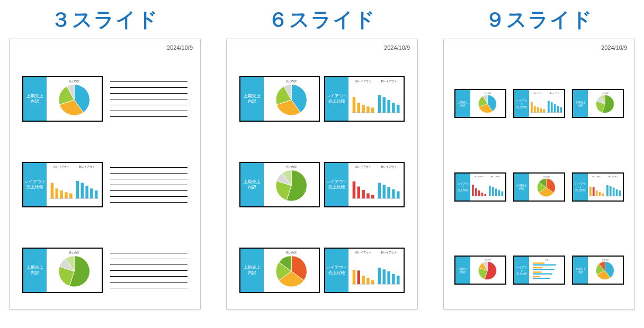  Describe the element at coordinates (539, 20) in the screenshot. I see `layout-9-title: ９スライド` at that location.